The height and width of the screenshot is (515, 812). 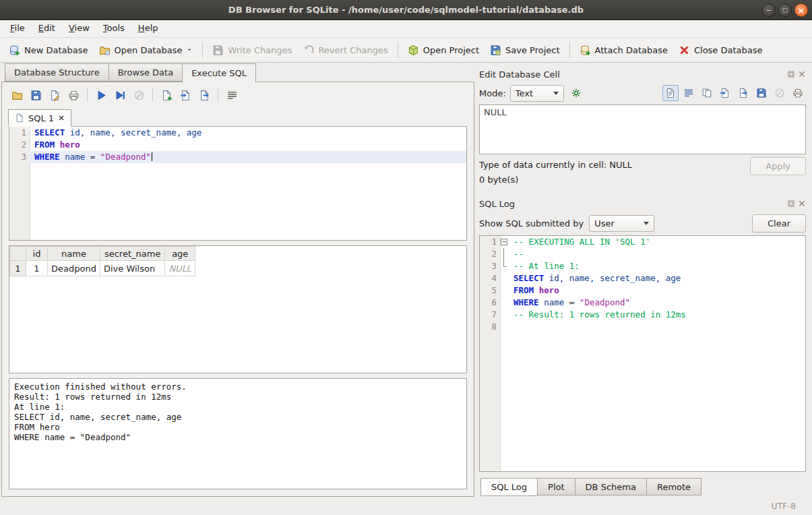 What do you see at coordinates (74, 268) in the screenshot?
I see `results-cell: Deadpond` at bounding box center [74, 268].